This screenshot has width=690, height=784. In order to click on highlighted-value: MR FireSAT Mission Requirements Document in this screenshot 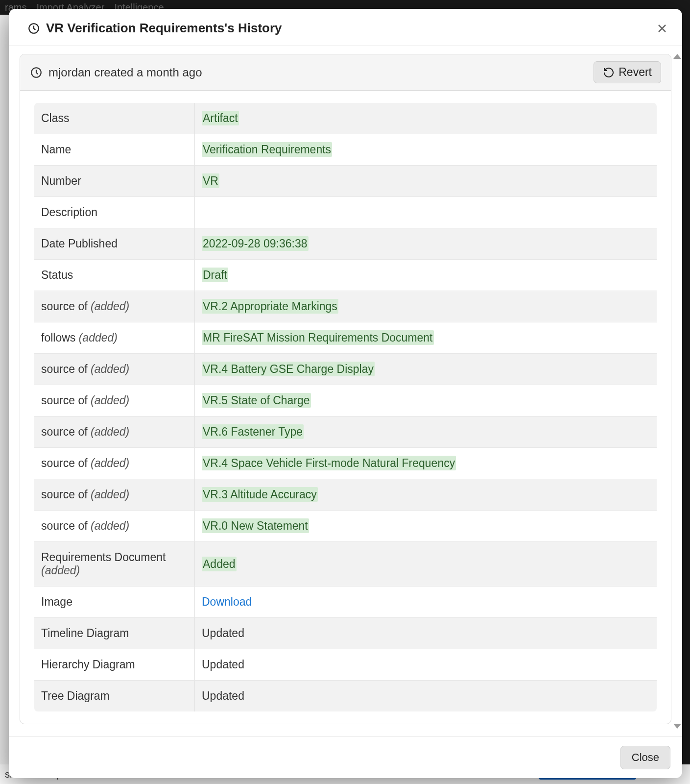, I will do `click(318, 338)`.